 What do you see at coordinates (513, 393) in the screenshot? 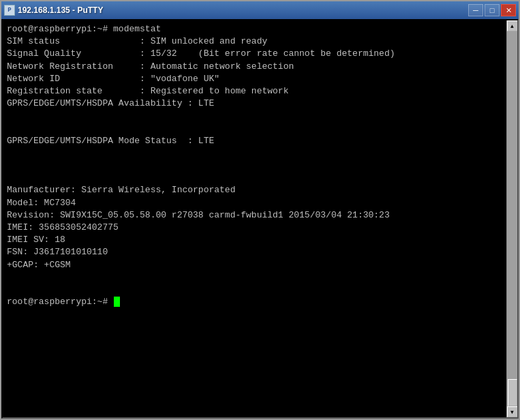
I see `scroll-thumb` at bounding box center [513, 393].